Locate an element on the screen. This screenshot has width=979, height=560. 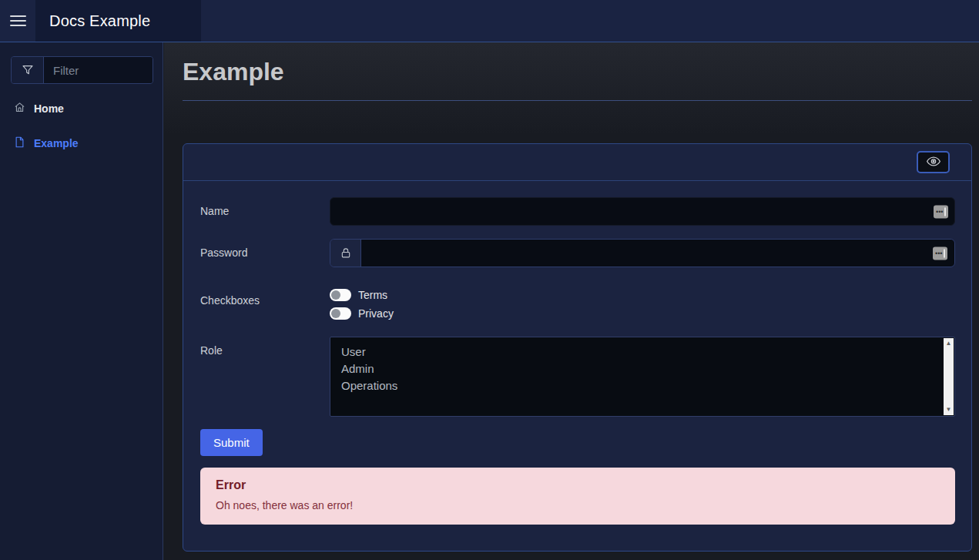
terms-switch is located at coordinates (340, 295).